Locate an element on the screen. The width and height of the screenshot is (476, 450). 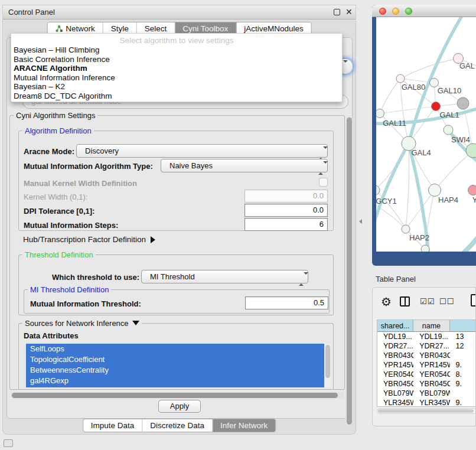
sources-group: Sources for Network Inference Data Attri… is located at coordinates (176, 357).